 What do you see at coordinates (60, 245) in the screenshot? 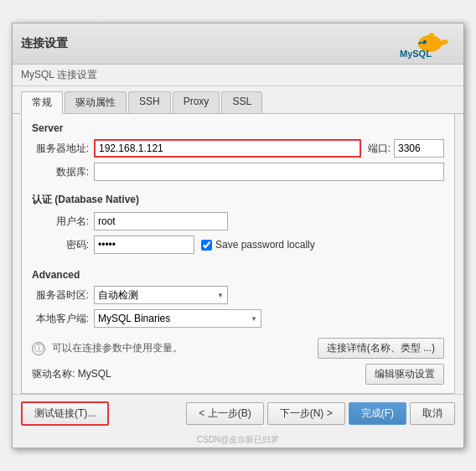
I see `password-label: 密码:` at bounding box center [60, 245].